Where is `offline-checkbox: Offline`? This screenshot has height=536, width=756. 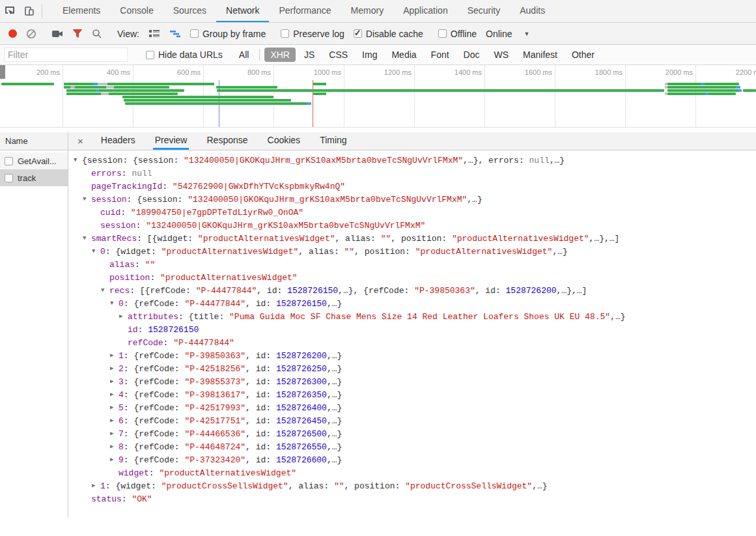
offline-checkbox: Offline is located at coordinates (457, 34).